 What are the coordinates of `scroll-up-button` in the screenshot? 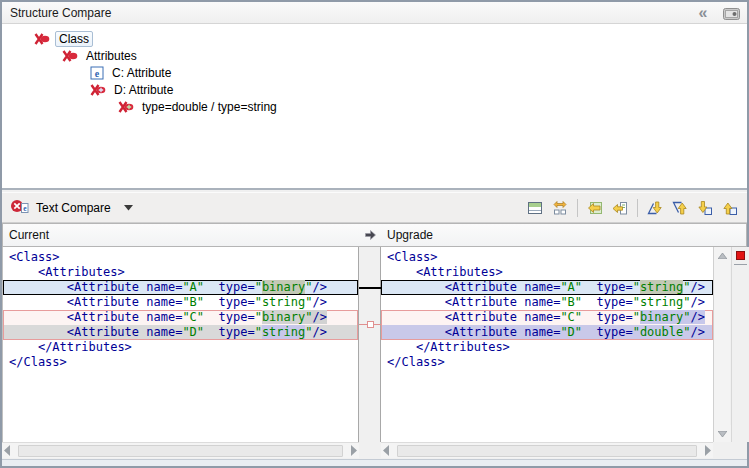 It's located at (722, 256).